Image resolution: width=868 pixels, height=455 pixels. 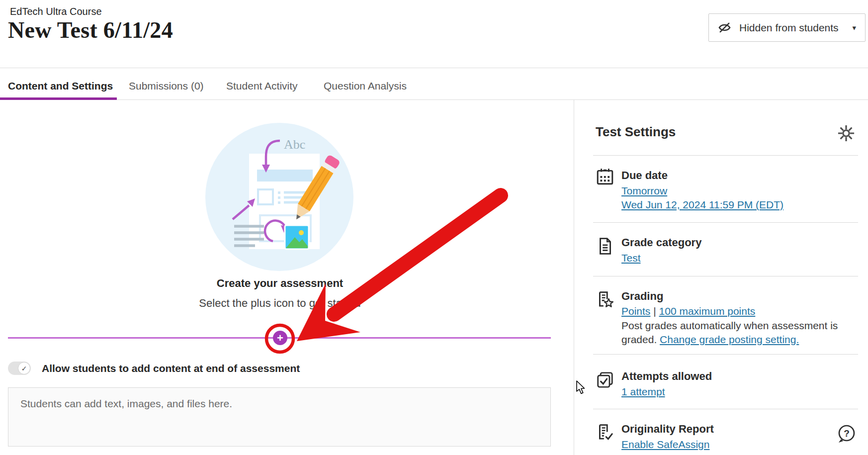 What do you see at coordinates (24, 368) in the screenshot?
I see `check-icon: ✓` at bounding box center [24, 368].